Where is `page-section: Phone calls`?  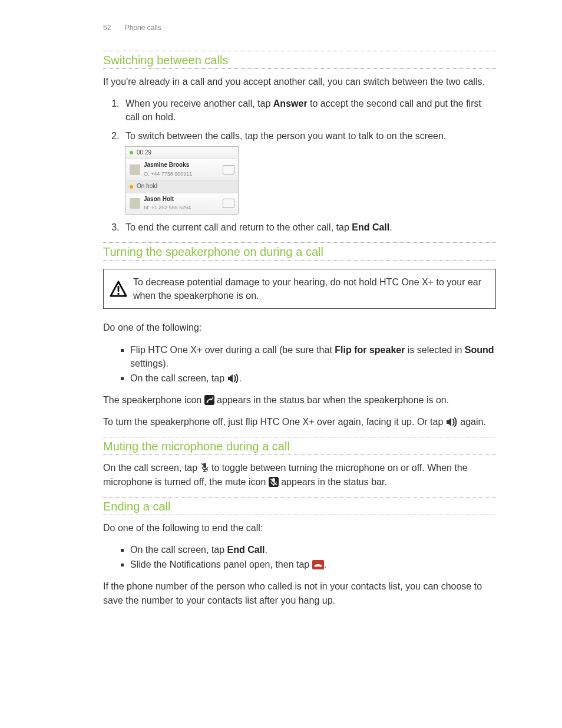 page-section: Phone calls is located at coordinates (143, 28).